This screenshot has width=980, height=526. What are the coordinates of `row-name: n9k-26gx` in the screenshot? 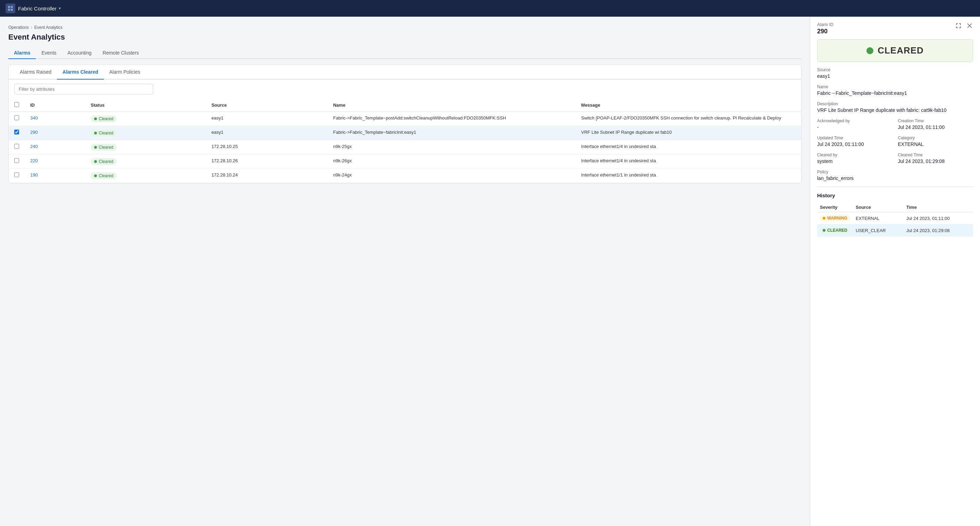 It's located at (452, 162).